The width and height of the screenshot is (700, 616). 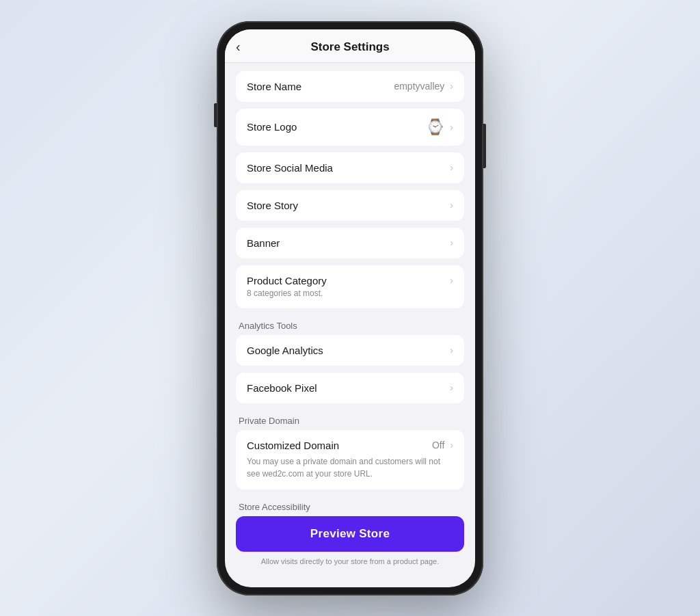 What do you see at coordinates (424, 86) in the screenshot?
I see `store-name-right: emptyvalley ›` at bounding box center [424, 86].